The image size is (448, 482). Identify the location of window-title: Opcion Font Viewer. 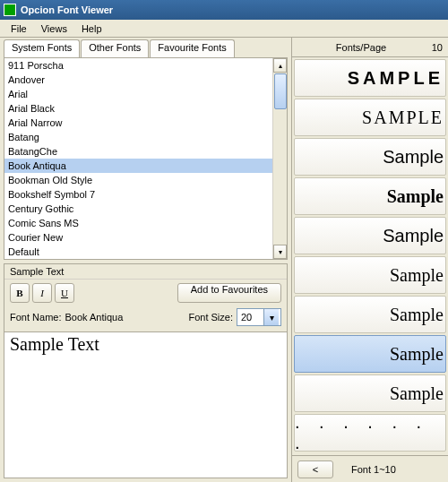
(66, 10).